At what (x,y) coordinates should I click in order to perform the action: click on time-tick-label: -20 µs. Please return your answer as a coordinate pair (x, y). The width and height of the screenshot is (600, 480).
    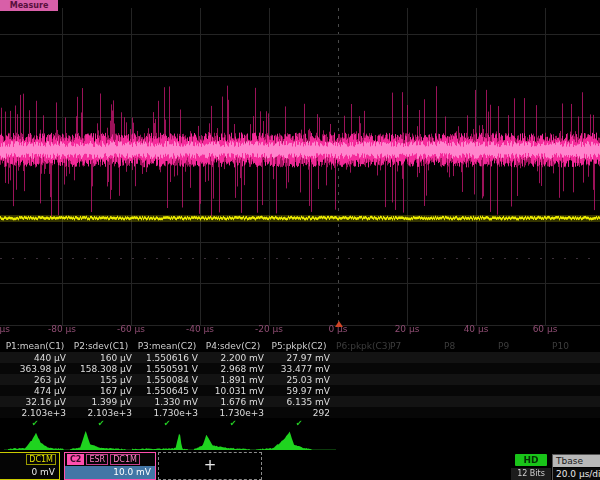
    Looking at the image, I should click on (269, 329).